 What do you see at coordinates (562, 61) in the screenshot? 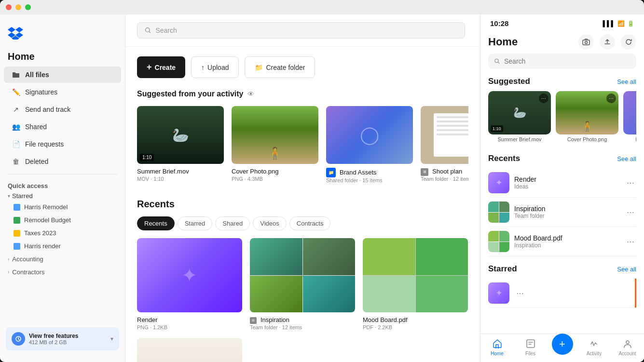
I see `mobile-search-bar` at bounding box center [562, 61].